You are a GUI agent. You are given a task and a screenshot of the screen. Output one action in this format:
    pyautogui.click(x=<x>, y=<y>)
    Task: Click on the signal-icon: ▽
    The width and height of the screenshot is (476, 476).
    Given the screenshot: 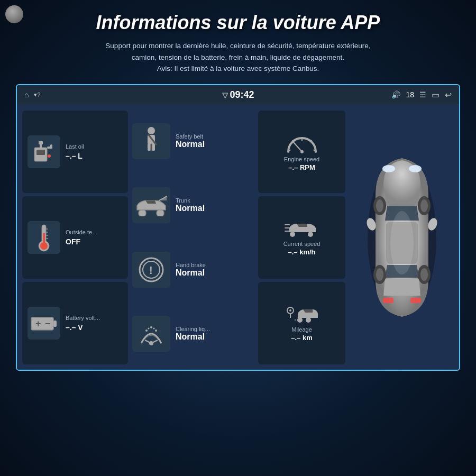 What is the action you would take?
    pyautogui.click(x=226, y=95)
    